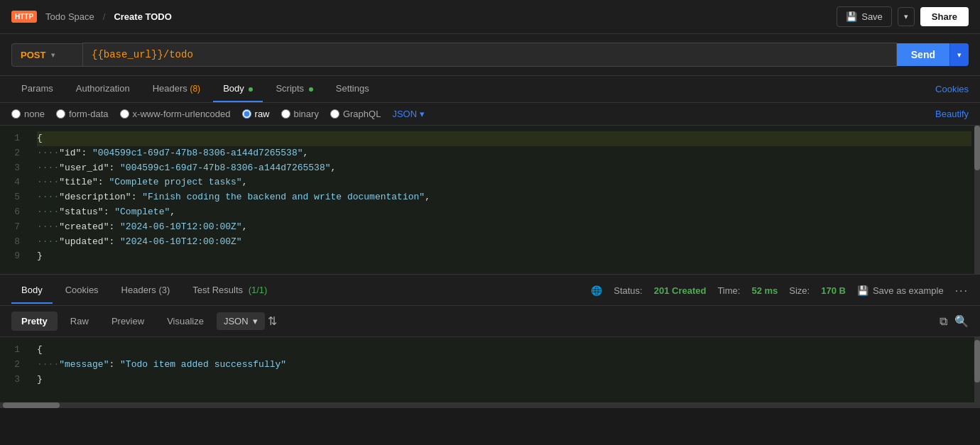 The width and height of the screenshot is (980, 445). Describe the element at coordinates (37, 89) in the screenshot. I see `tab-params: Params` at that location.